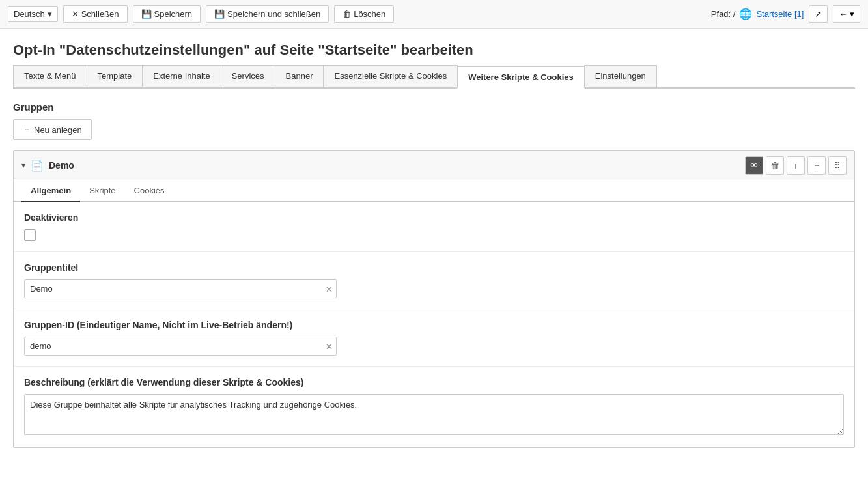  I want to click on inner-tab-allgemein: Allgemein, so click(51, 191).